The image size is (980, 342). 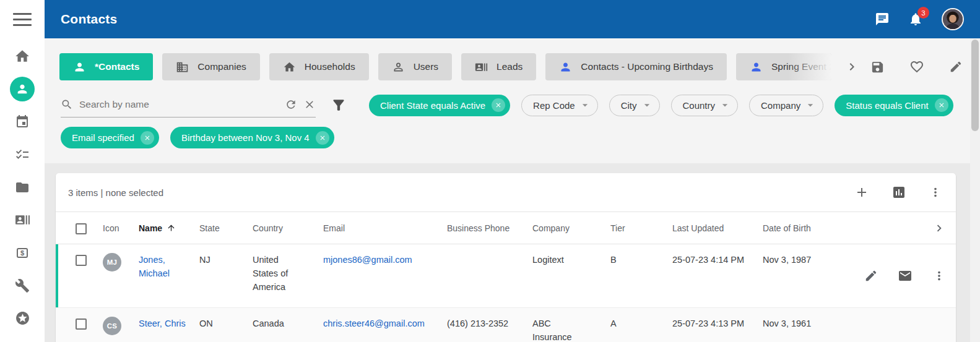 I want to click on column-header-date-of-birth: Date of Birth, so click(x=802, y=228).